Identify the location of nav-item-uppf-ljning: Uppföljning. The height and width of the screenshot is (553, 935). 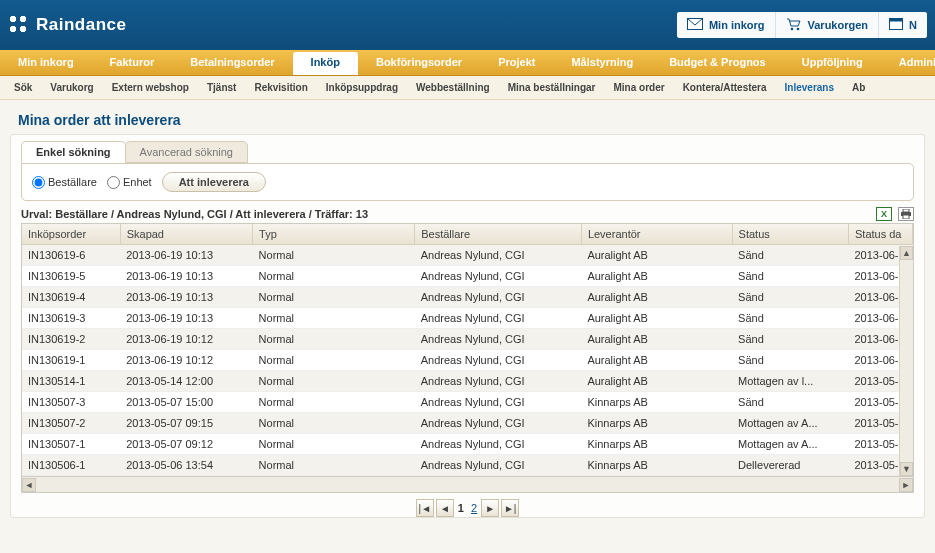
(832, 62).